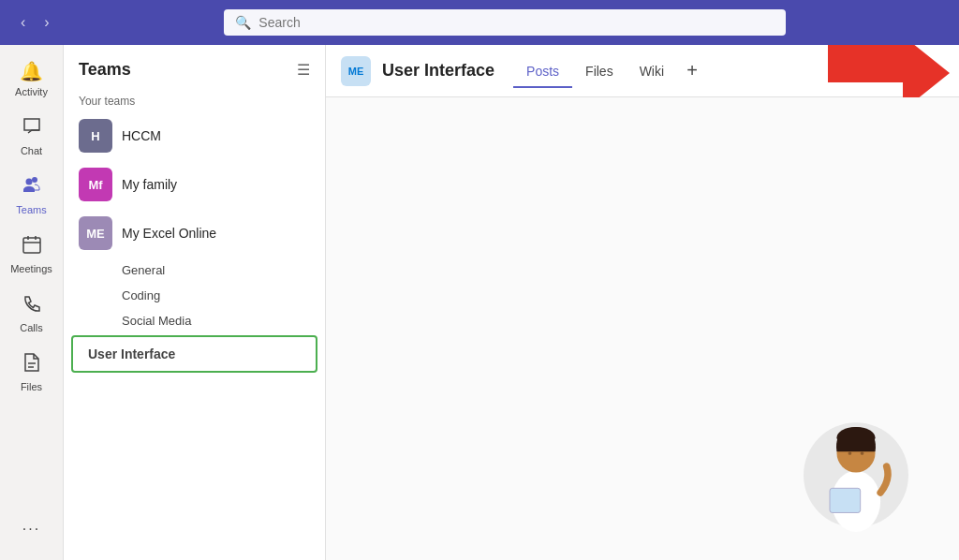  Describe the element at coordinates (32, 151) in the screenshot. I see `chat-label: Chat` at that location.